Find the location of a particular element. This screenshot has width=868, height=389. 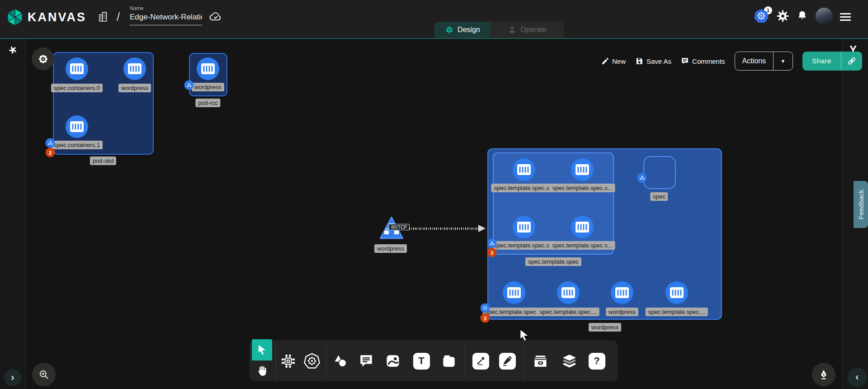

pod-tree-icon is located at coordinates (50, 143).